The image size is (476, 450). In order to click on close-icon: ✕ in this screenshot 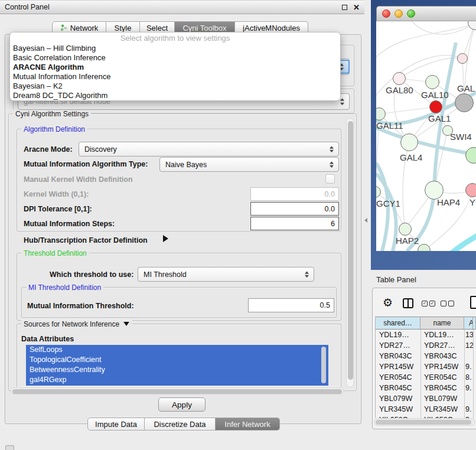, I will do `click(357, 7)`.